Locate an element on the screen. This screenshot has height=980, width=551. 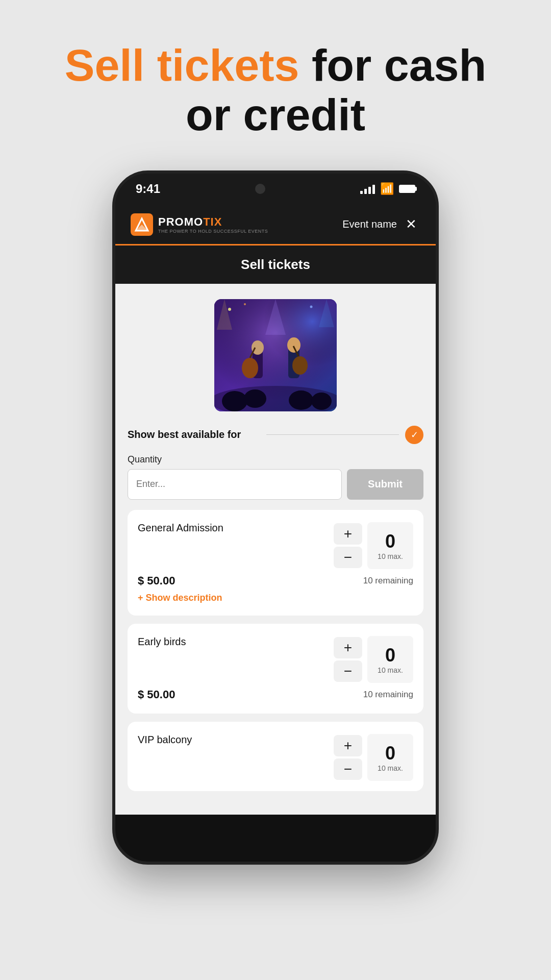
ticket-controls-ga: + − 0 10 max. is located at coordinates (373, 546).